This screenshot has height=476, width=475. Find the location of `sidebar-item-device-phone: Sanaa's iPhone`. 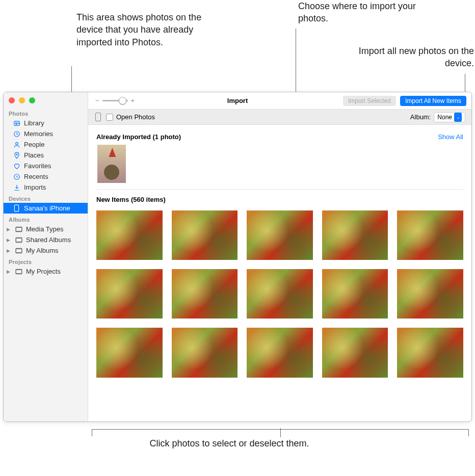

sidebar-item-device-phone: Sanaa's iPhone is located at coordinates (46, 208).